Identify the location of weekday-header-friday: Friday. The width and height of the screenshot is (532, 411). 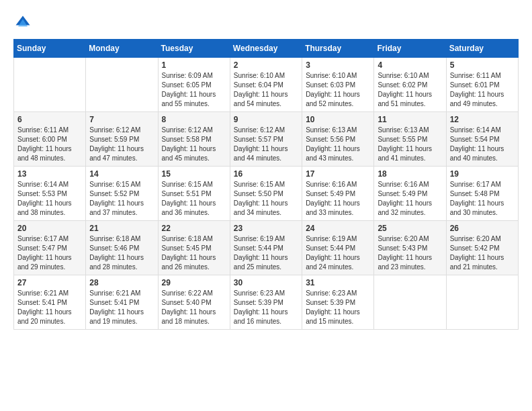
(410, 48).